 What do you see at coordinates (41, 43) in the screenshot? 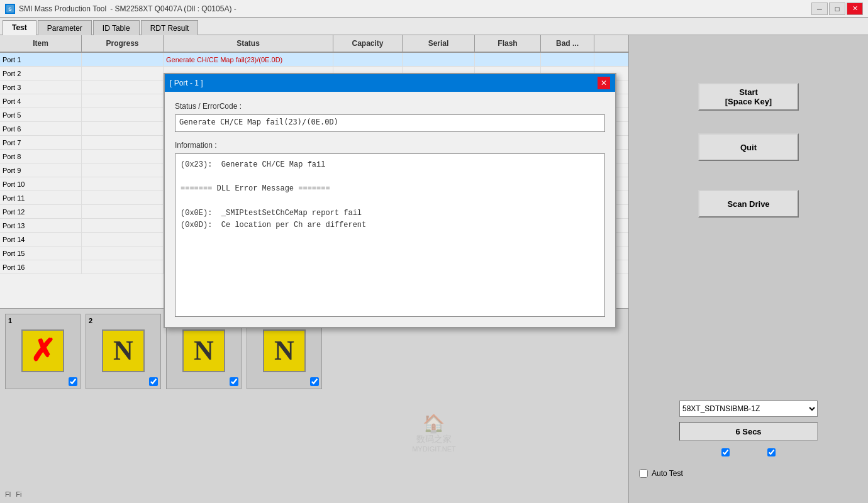
I see `col-item: Item` at bounding box center [41, 43].